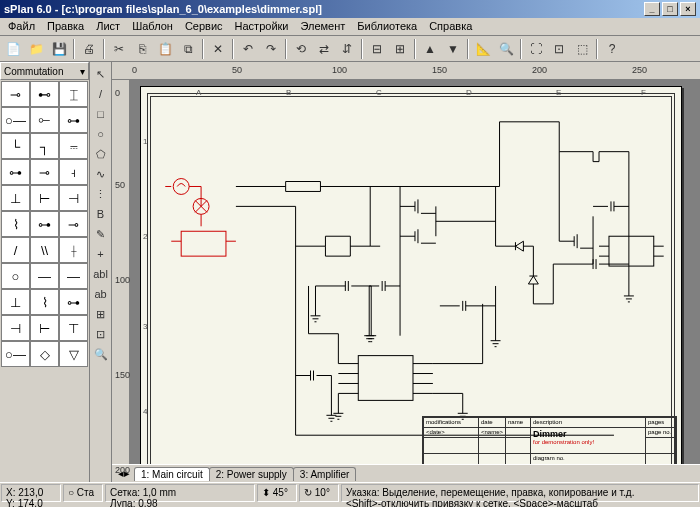 This screenshot has height=507, width=700. Describe the element at coordinates (430, 49) in the screenshot. I see `front-icon: ▲` at that location.